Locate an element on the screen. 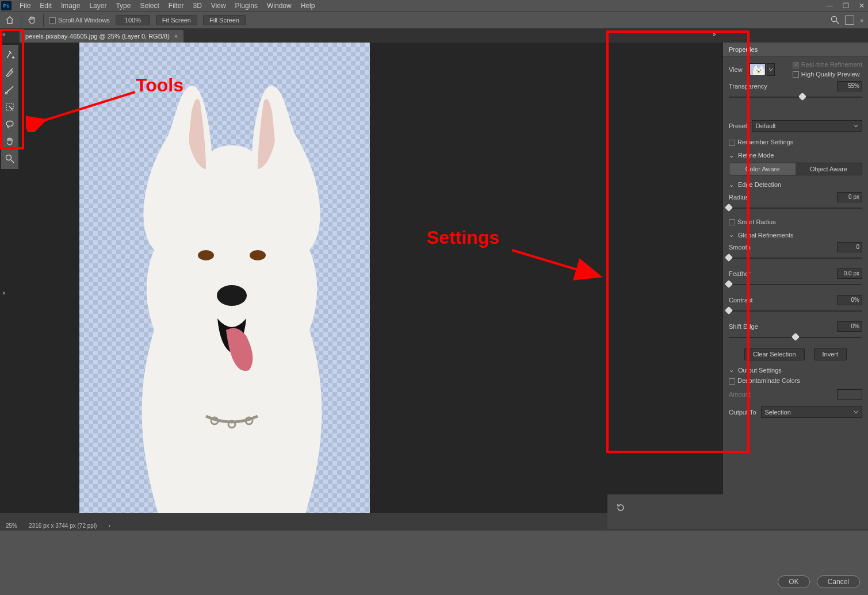 This screenshot has width=868, height=595. shift-edge-input: 0% is located at coordinates (850, 327).